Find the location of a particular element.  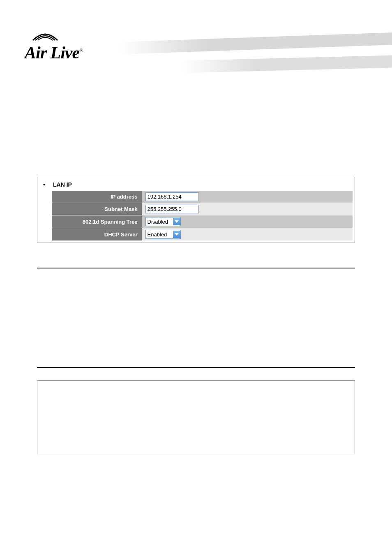

registered-mark: ® is located at coordinates (81, 51).